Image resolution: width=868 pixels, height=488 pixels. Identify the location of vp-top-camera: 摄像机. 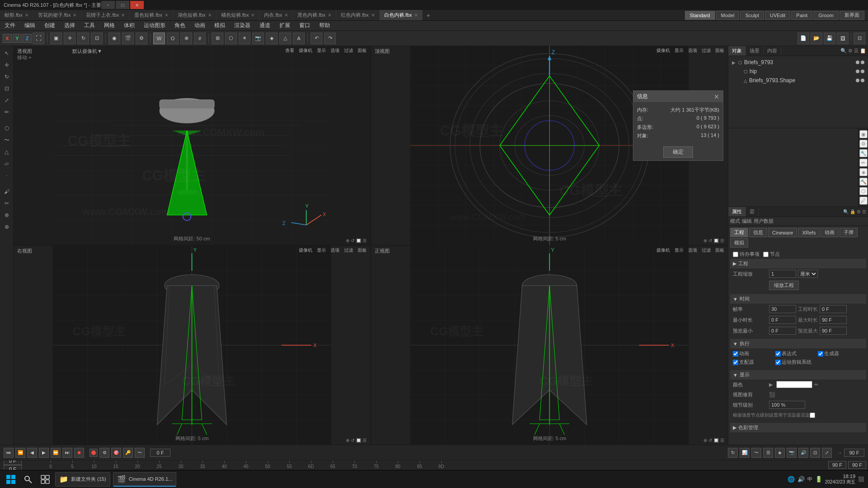
(663, 51).